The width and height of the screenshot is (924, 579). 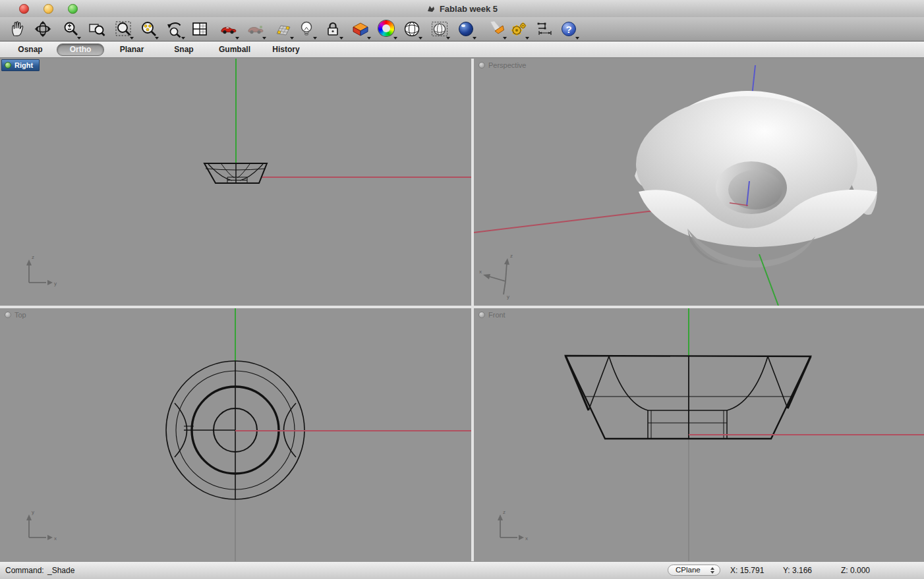 What do you see at coordinates (16, 315) in the screenshot?
I see `viewport-top-label: Top` at bounding box center [16, 315].